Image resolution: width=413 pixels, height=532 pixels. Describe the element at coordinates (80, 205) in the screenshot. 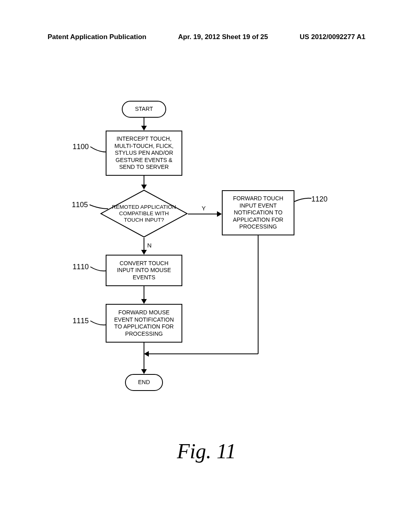

I see `label-1105: 1105` at that location.